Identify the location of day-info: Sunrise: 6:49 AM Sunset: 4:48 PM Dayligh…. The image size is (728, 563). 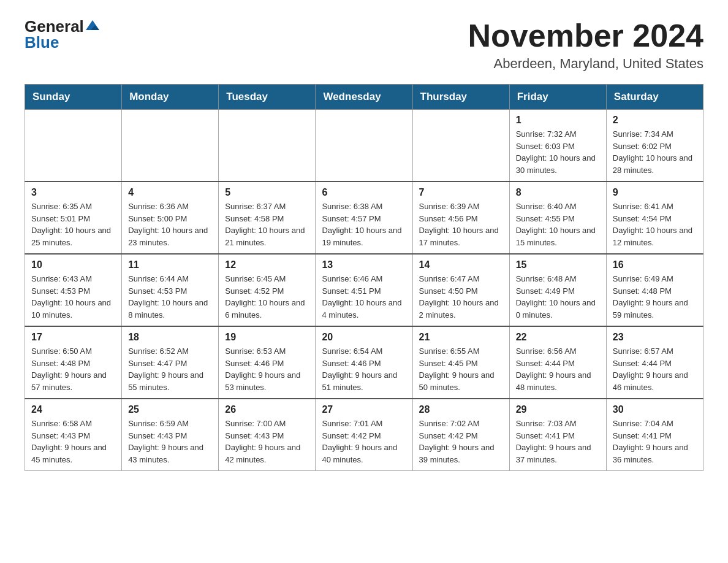
(654, 297).